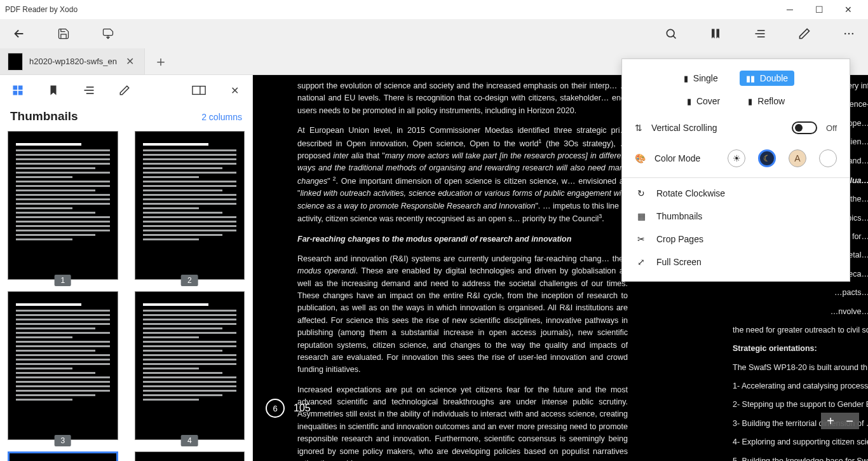 This screenshot has width=868, height=461. Describe the element at coordinates (767, 78) in the screenshot. I see `layout-double: ▮▮Double` at that location.